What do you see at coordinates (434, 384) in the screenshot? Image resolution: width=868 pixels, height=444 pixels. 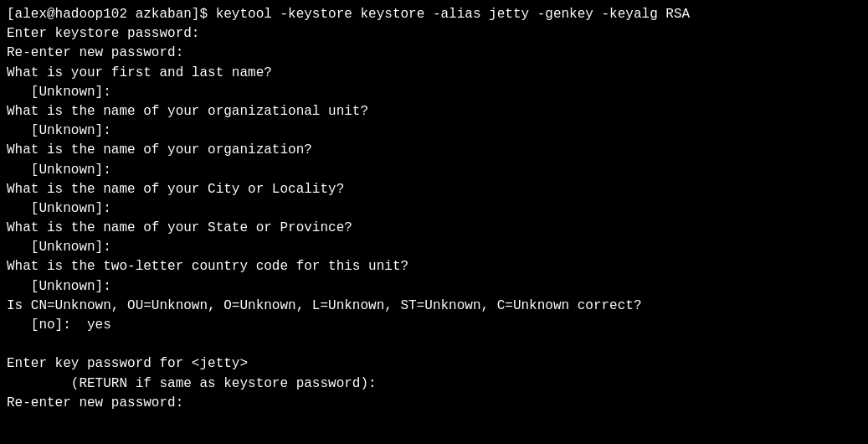 I see `terminal-line: (RETURN if same as keystore password):` at bounding box center [434, 384].